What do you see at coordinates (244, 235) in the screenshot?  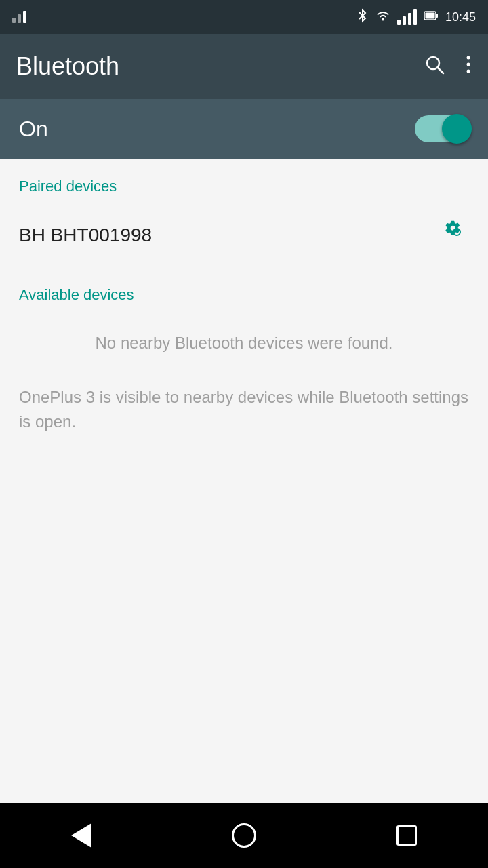 I see `table-row: BH BHT001998` at bounding box center [244, 235].